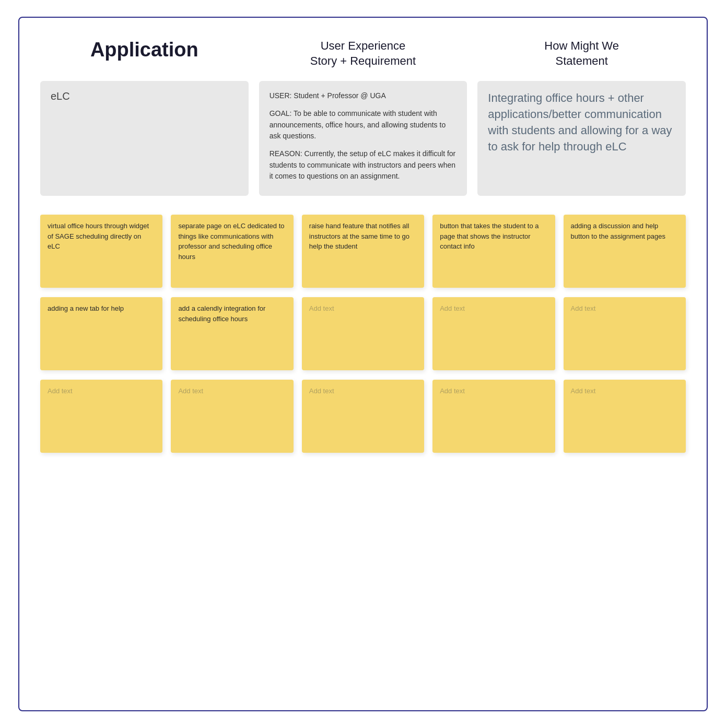 The width and height of the screenshot is (726, 728). Describe the element at coordinates (144, 138) in the screenshot. I see `app-card: eLC` at that location.